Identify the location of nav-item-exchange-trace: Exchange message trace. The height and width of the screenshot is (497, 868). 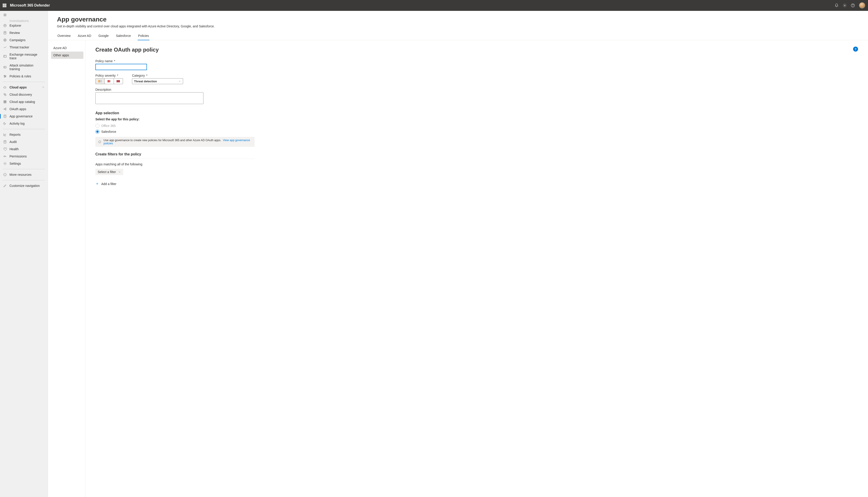
(24, 56).